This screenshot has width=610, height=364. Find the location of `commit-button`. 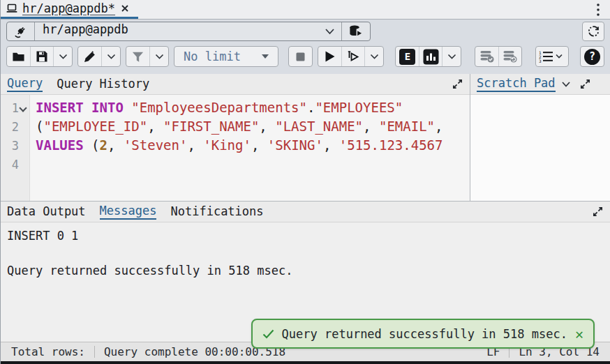

commit-button is located at coordinates (487, 56).